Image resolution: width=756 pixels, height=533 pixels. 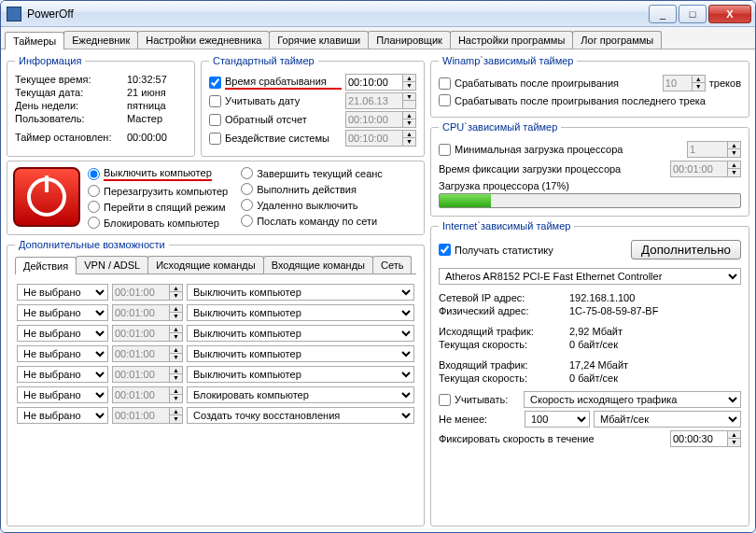 I want to click on subtab-vpn: VPN / ADSL, so click(x=112, y=265).